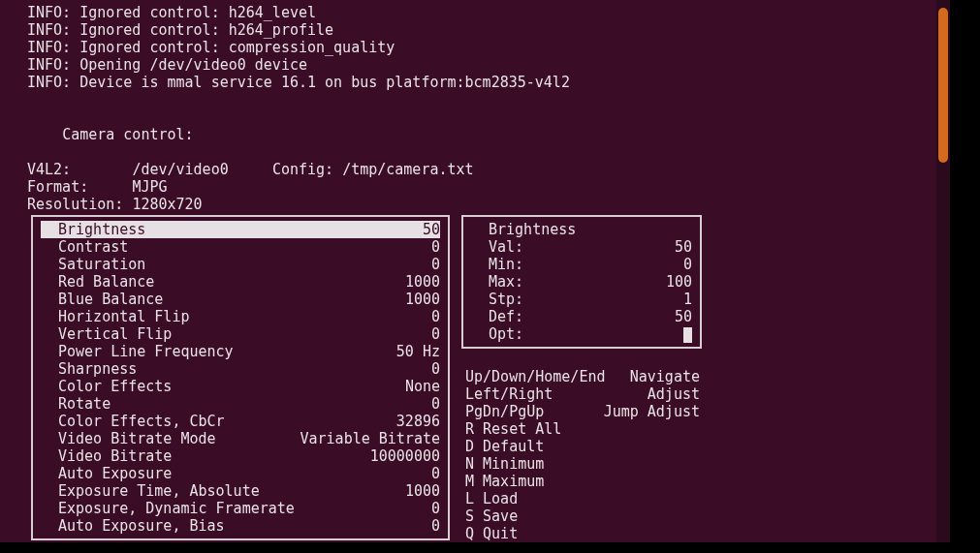  What do you see at coordinates (431, 230) in the screenshot?
I see `control-value: 50` at bounding box center [431, 230].